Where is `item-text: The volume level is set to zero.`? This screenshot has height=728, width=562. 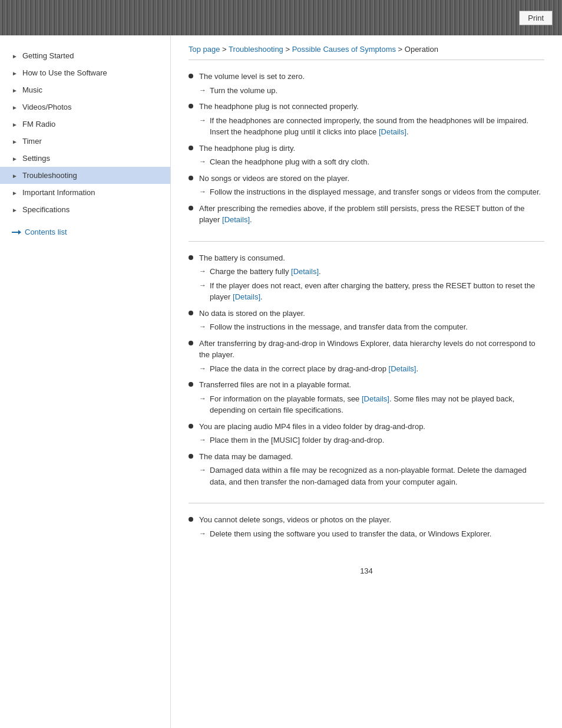 item-text: The volume level is set to zero. is located at coordinates (252, 77).